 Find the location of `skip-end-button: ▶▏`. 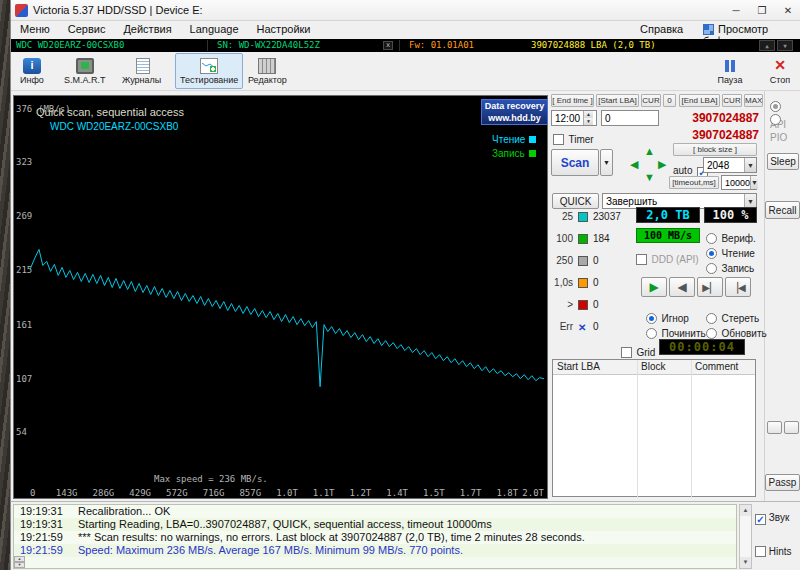

skip-end-button: ▶▏ is located at coordinates (710, 287).